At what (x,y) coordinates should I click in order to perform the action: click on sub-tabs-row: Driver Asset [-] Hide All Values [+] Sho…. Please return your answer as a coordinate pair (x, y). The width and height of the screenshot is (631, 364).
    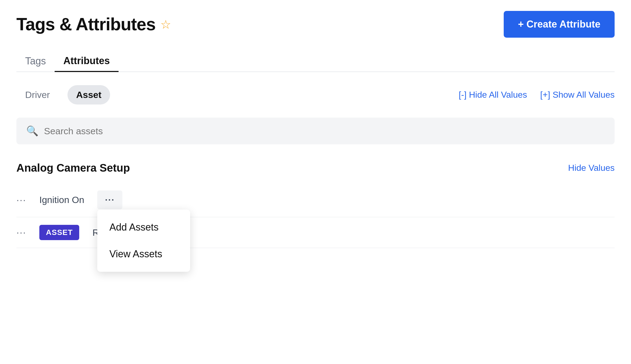
    Looking at the image, I should click on (316, 95).